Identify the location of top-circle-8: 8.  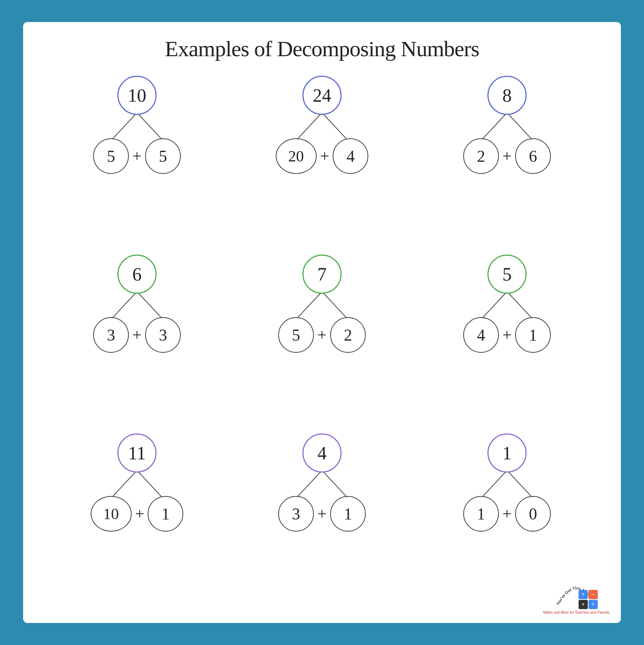
(507, 95).